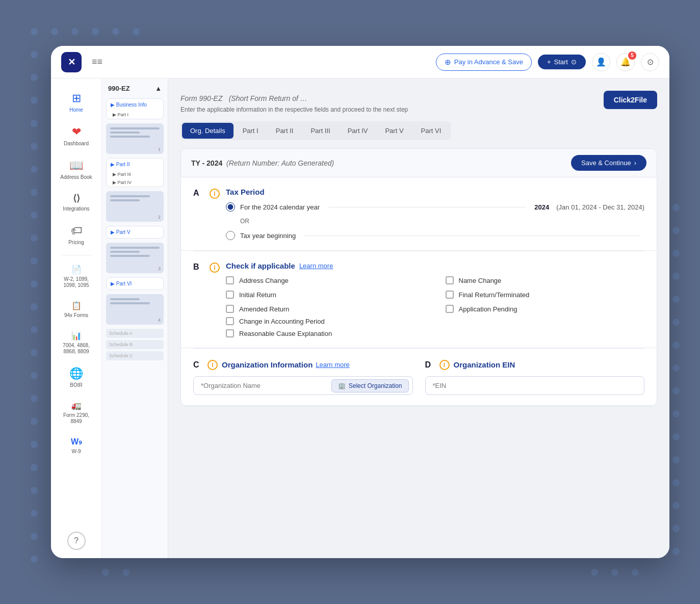 The width and height of the screenshot is (700, 604). Describe the element at coordinates (574, 62) in the screenshot. I see `arrow-circle-icon: ⊙` at that location.